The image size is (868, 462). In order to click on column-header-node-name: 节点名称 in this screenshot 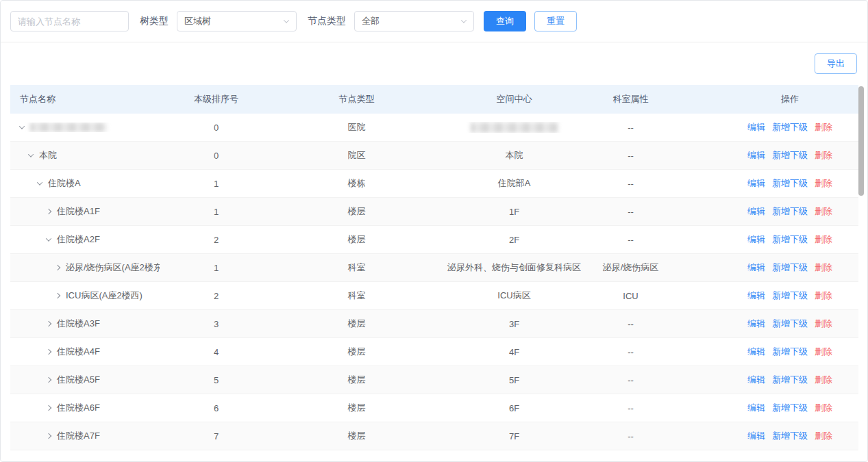, I will do `click(85, 99)`.